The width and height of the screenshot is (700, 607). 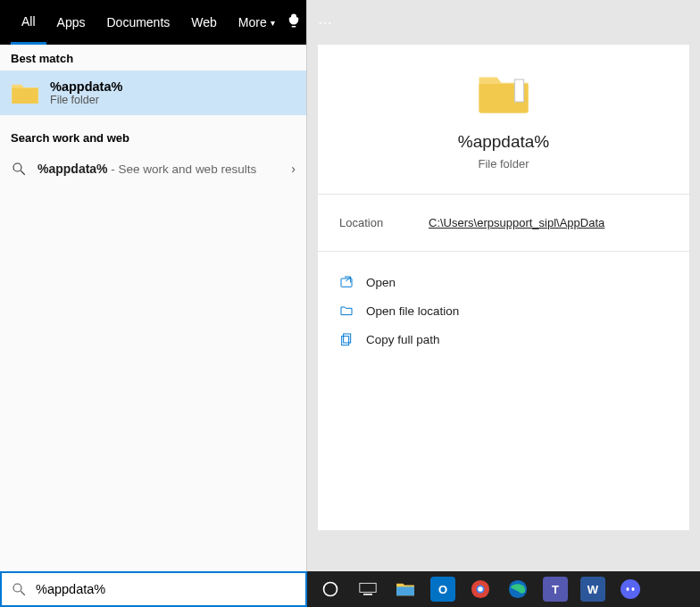 I want to click on action-open-label: Open, so click(x=380, y=282).